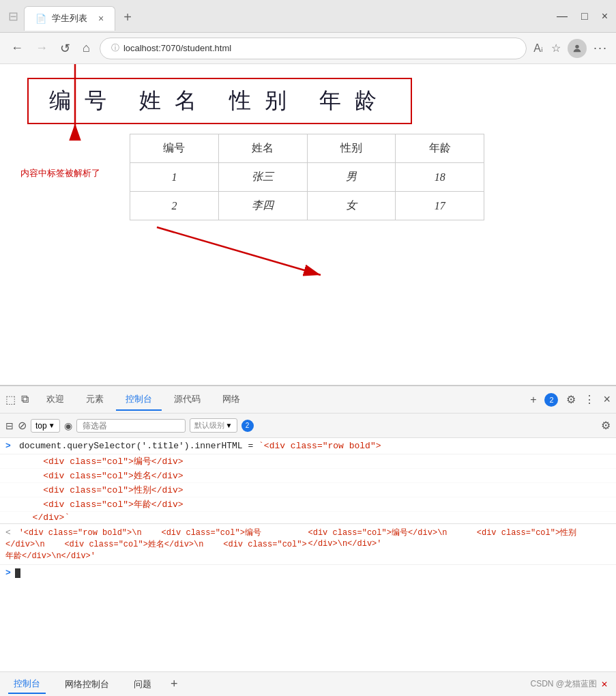 The image size is (616, 696). What do you see at coordinates (70, 18) in the screenshot?
I see `tab-title: 学生列表` at bounding box center [70, 18].